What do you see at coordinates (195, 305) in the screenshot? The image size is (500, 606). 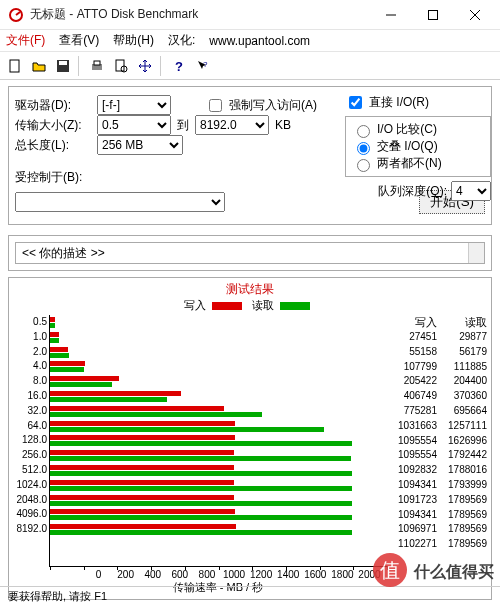 I see `legend-write-label: 写入` at bounding box center [195, 305].